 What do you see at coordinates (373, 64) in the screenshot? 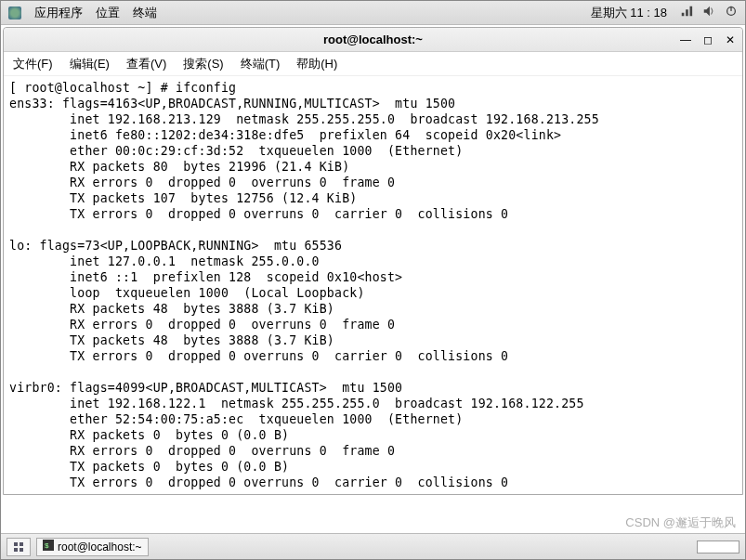
I see `app-menubar: 文件(F) 编辑(E) 查看(V) 搜索(S) 终端(T) 帮助(H)` at bounding box center [373, 64].